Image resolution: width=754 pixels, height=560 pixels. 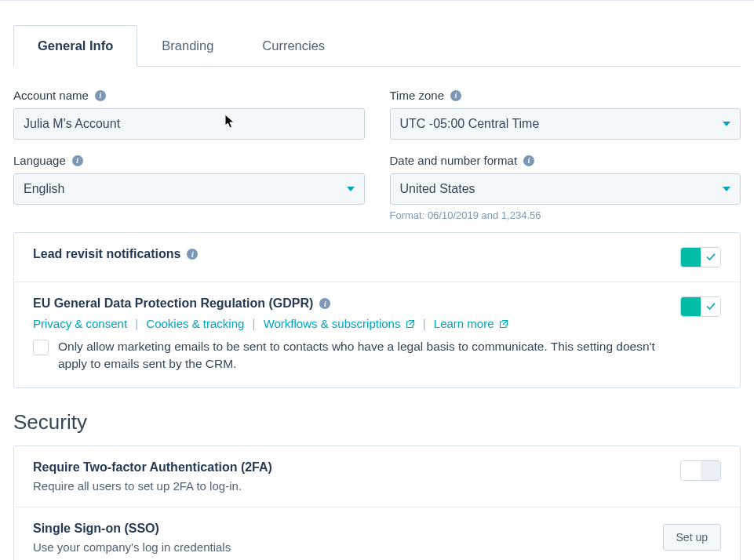 What do you see at coordinates (189, 124) in the screenshot?
I see `account-name-input: Julia M's Account` at bounding box center [189, 124].